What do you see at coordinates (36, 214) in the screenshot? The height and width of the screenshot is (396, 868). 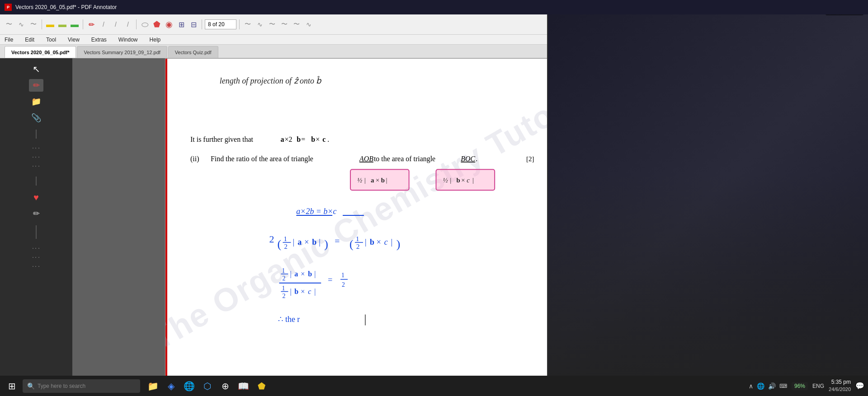 I see `pencil-tool: ✏` at bounding box center [36, 214].